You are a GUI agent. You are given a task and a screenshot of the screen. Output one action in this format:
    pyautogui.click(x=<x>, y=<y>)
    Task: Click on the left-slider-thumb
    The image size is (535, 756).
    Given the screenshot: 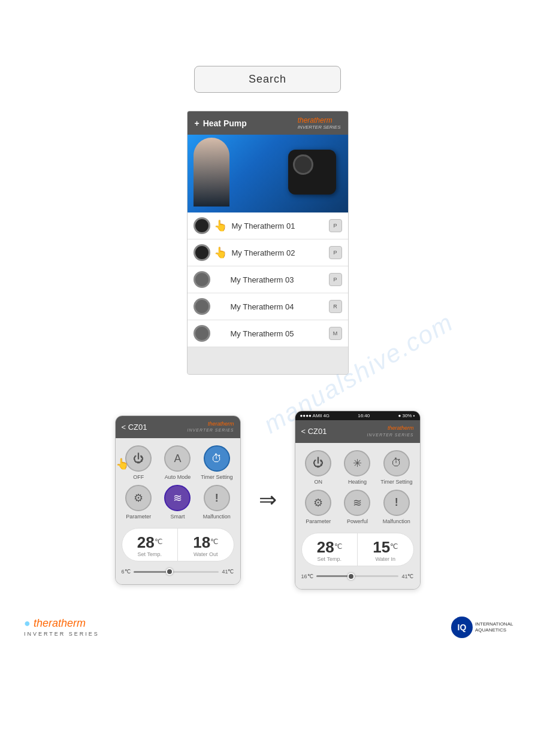 What is the action you would take?
    pyautogui.click(x=170, y=572)
    